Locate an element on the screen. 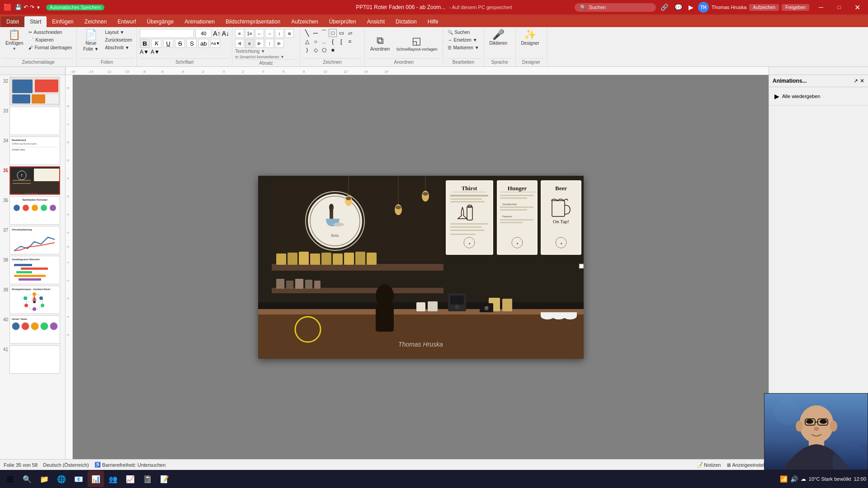 This screenshot has height=488, width=868. bold-btn: B is located at coordinates (145, 43).